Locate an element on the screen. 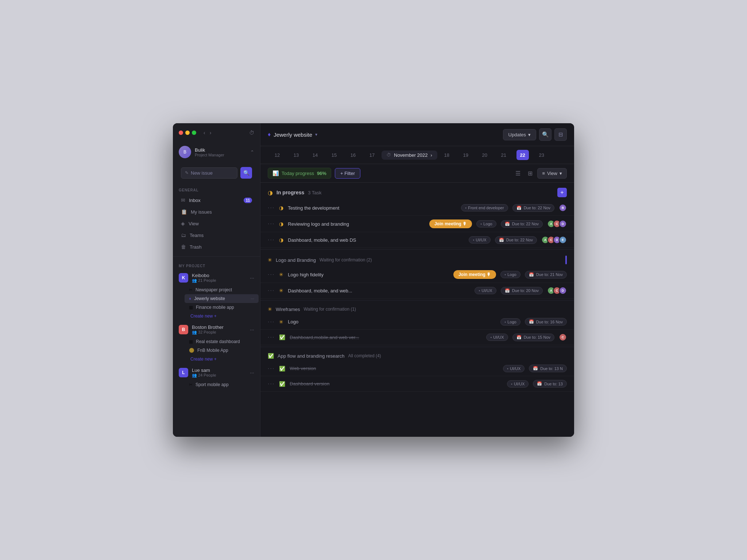  waiting-icon: ✳ is located at coordinates (270, 260).